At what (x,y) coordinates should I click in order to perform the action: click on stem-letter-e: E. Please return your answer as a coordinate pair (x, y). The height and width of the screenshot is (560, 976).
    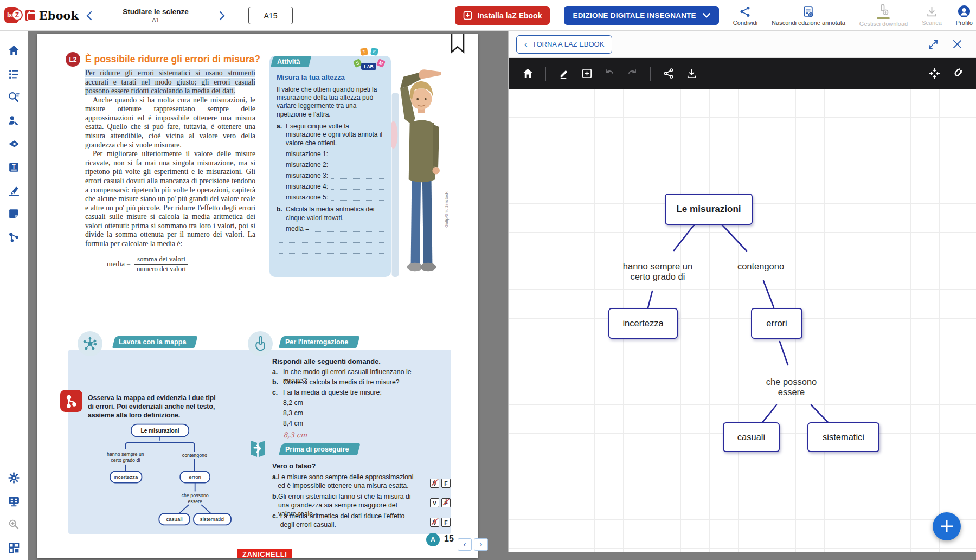
    Looking at the image, I should click on (374, 52).